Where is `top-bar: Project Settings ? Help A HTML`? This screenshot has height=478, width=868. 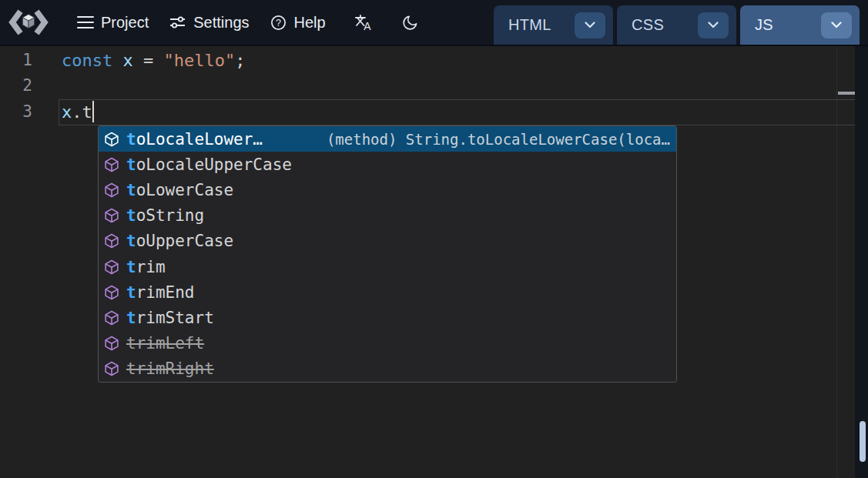
top-bar: Project Settings ? Help A HTML is located at coordinates (434, 23).